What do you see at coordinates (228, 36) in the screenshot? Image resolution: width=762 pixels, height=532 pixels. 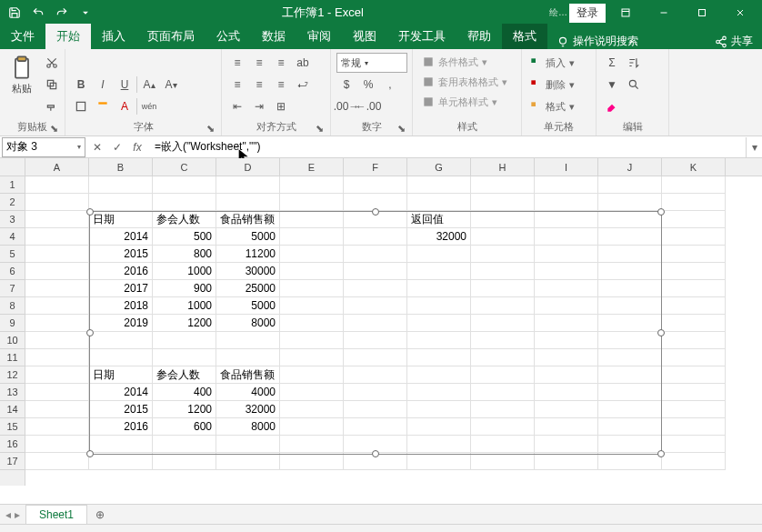 I see `tab-formulas: 公式` at bounding box center [228, 36].